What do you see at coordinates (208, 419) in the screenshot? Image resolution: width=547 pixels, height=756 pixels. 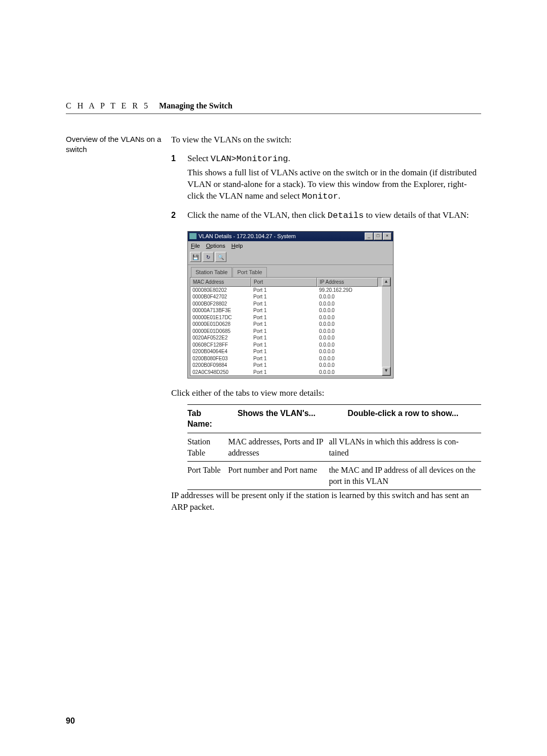 I see `th-tabname: Tab Name:` at bounding box center [208, 419].